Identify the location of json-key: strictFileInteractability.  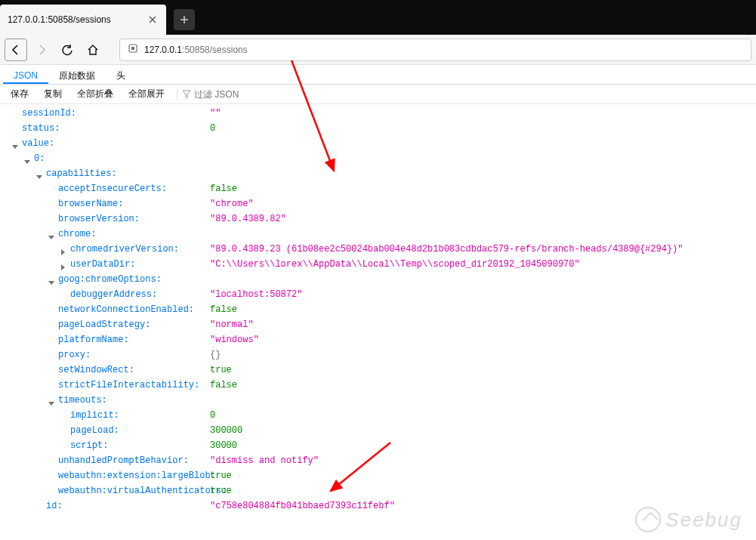
(128, 385).